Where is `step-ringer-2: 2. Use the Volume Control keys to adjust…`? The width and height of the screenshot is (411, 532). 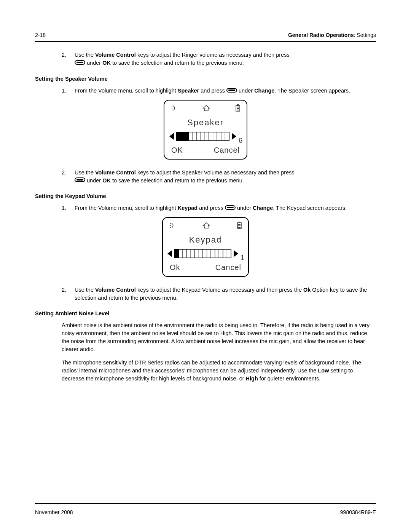
step-ringer-2: 2. Use the Volume Control keys to adjust… is located at coordinates (206, 59).